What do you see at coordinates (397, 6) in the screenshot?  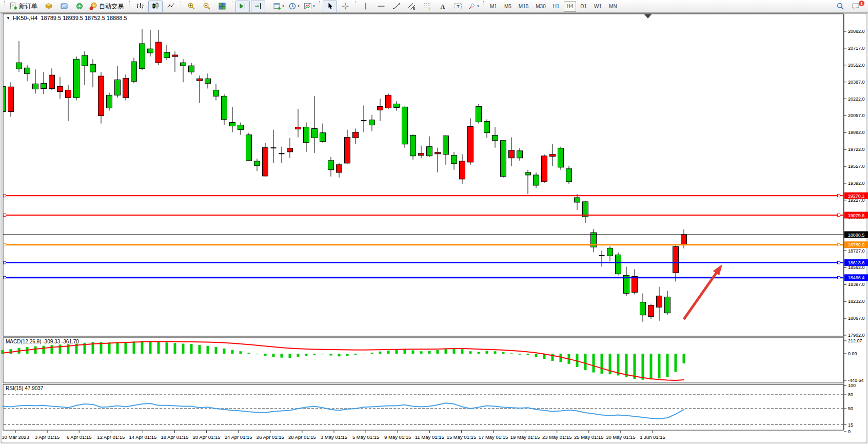 I see `trendline-button` at bounding box center [397, 6].